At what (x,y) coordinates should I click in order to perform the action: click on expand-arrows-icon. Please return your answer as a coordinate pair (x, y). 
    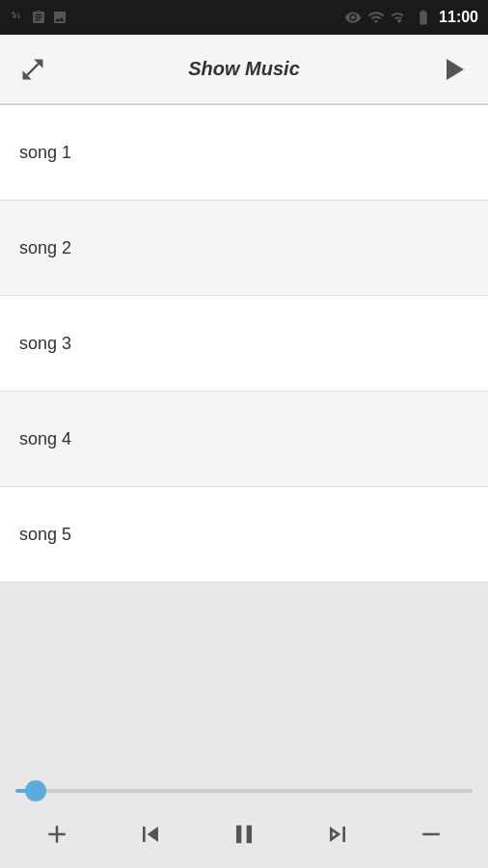
    Looking at the image, I should click on (33, 69).